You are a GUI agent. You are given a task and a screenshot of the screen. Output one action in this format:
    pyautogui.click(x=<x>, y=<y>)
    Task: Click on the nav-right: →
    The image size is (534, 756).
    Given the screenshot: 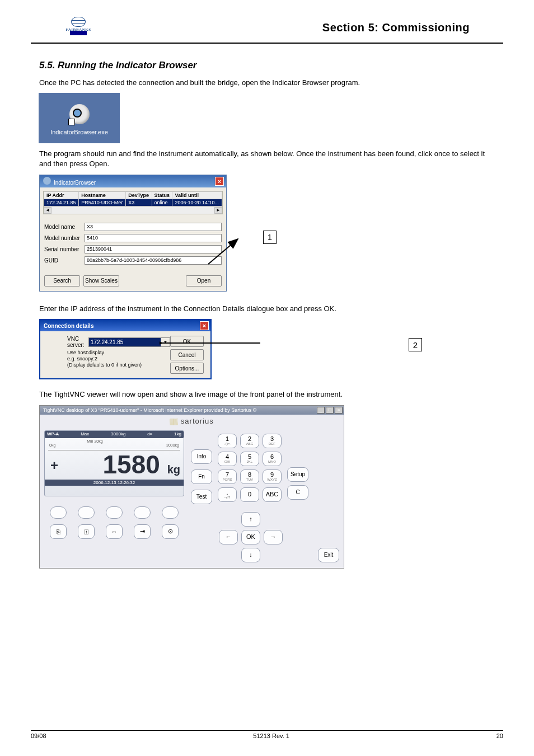 What is the action you would take?
    pyautogui.click(x=273, y=537)
    